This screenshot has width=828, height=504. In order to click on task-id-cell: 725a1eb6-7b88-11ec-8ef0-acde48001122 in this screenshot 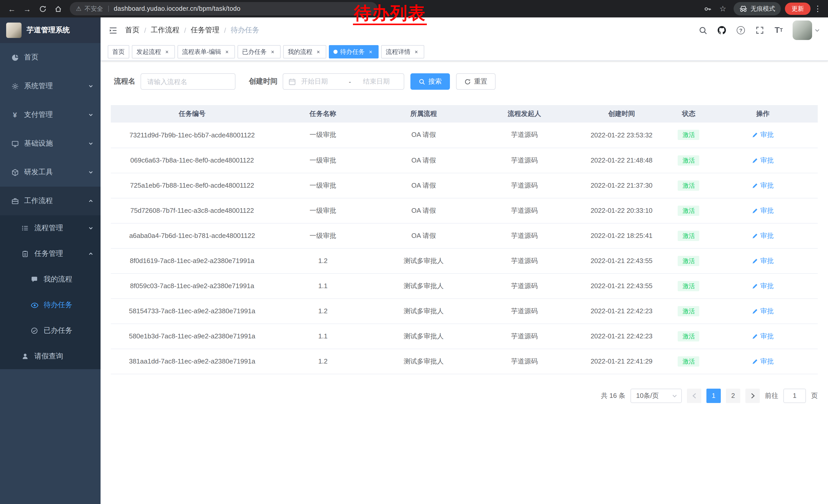, I will do `click(192, 185)`.